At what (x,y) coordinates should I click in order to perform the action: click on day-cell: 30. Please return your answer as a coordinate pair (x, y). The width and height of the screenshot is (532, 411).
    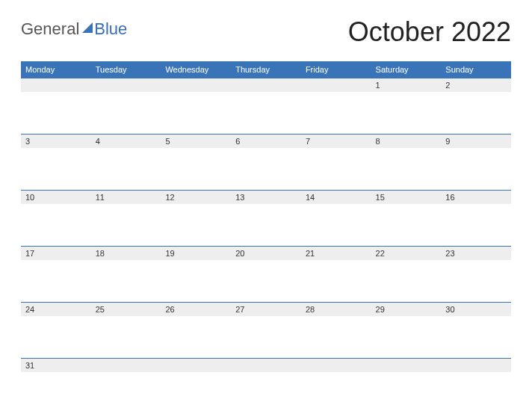
    Looking at the image, I should click on (476, 330).